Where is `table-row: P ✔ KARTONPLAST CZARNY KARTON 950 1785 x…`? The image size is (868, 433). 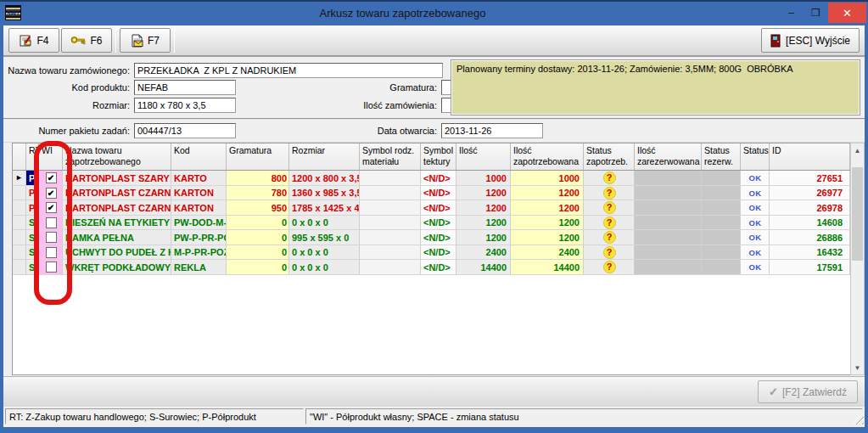 table-row: P ✔ KARTONPLAST CZARNY KARTON 950 1785 x… is located at coordinates (431, 208).